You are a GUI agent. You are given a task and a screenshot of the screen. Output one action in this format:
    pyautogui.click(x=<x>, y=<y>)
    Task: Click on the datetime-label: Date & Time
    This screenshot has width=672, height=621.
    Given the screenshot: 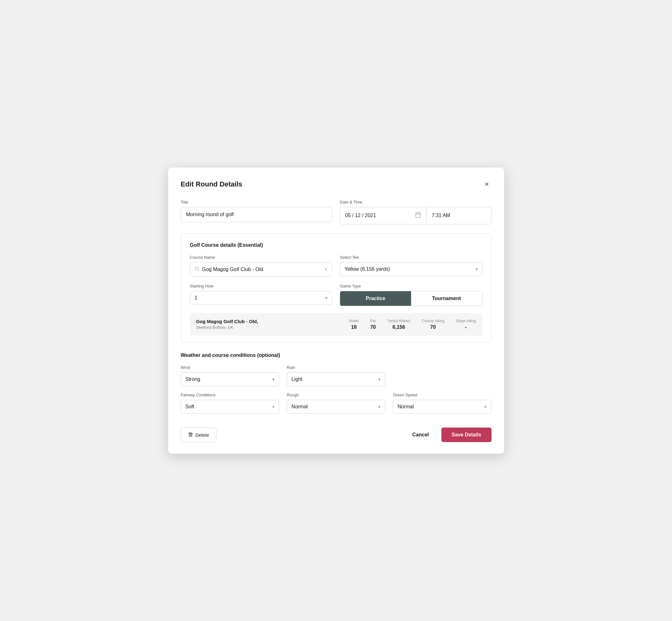 What is the action you would take?
    pyautogui.click(x=416, y=202)
    